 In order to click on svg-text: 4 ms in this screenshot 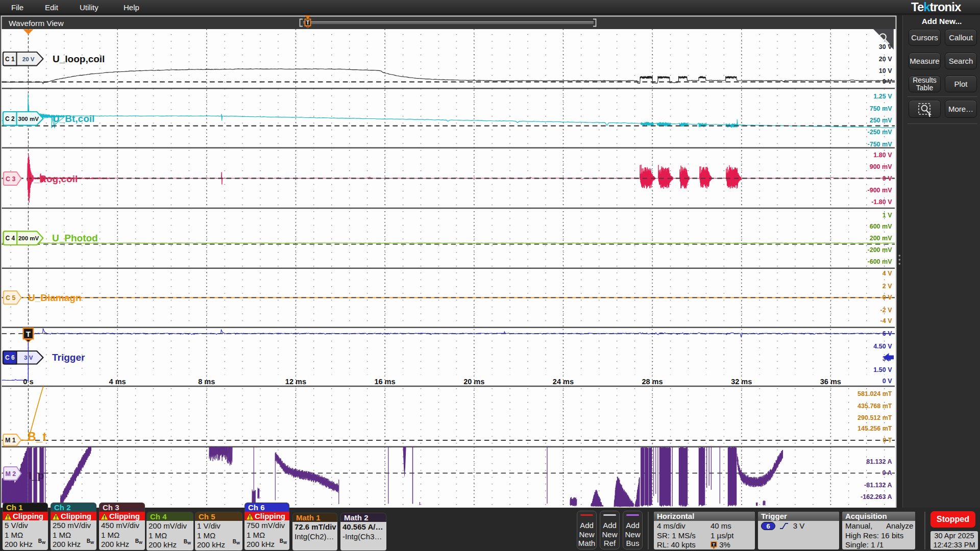, I will do `click(117, 382)`.